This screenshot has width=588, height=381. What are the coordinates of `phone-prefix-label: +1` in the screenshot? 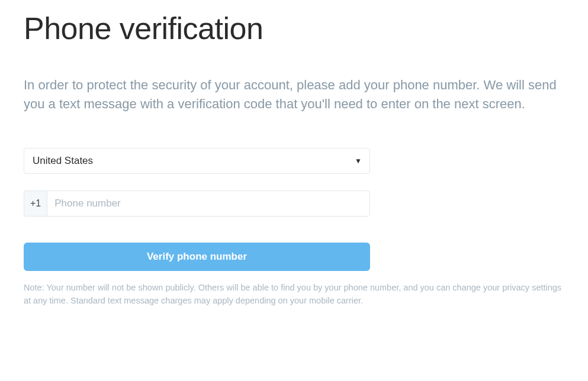 It's located at (36, 204).